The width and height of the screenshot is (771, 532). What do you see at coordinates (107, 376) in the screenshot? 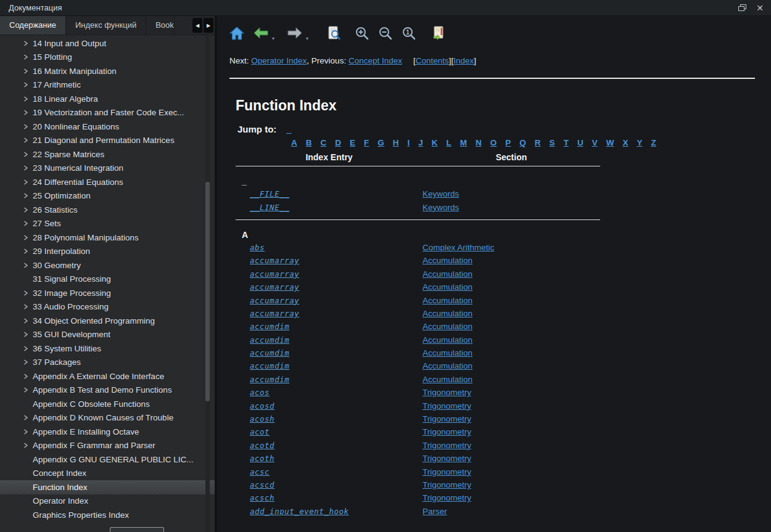
I see `tree-item: Appendix A External Code Interface` at bounding box center [107, 376].